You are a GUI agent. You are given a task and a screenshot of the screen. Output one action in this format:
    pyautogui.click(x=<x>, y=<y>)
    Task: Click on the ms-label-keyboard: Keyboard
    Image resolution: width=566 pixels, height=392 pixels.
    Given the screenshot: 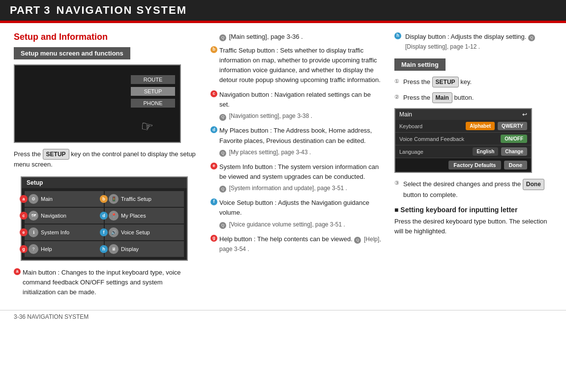 What is the action you would take?
    pyautogui.click(x=431, y=126)
    